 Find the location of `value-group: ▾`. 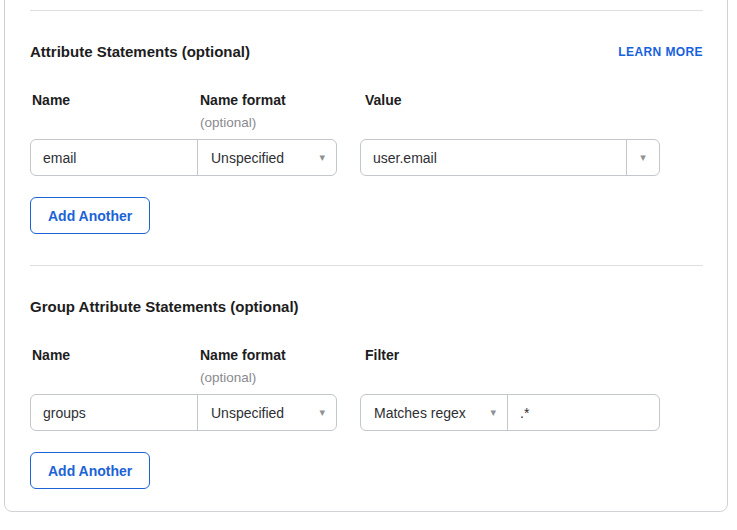

value-group: ▾ is located at coordinates (510, 158).